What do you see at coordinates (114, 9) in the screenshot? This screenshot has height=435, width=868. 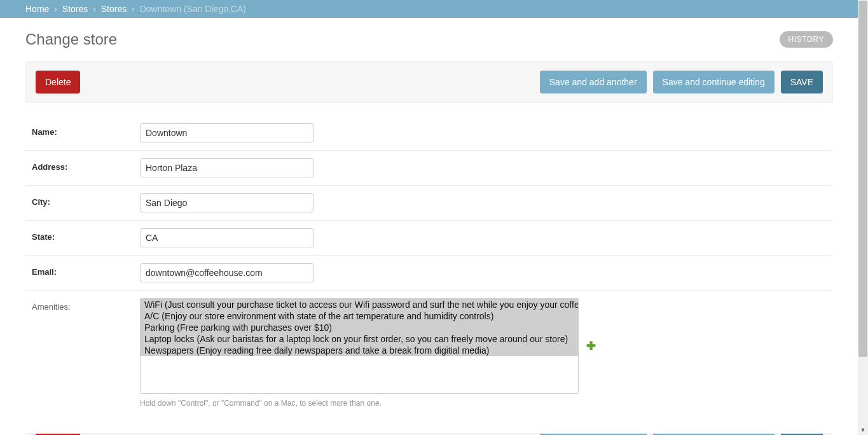 I see `breadcrumb-stores2: Stores` at bounding box center [114, 9].